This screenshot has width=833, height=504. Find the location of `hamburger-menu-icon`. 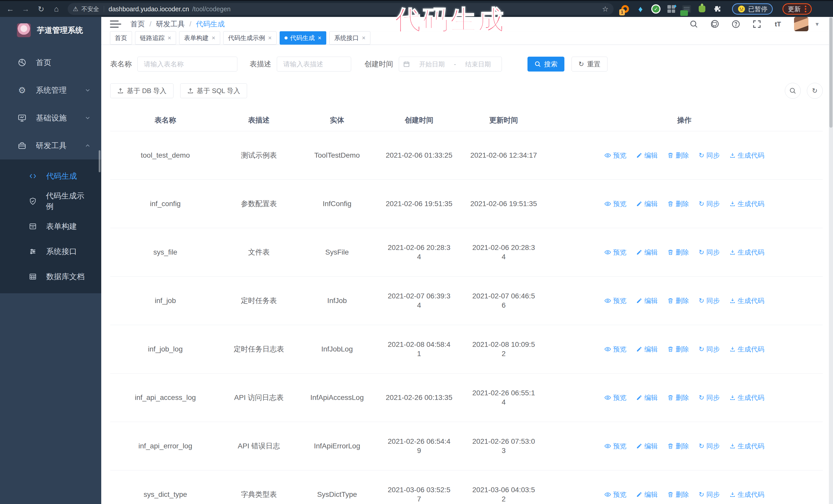

hamburger-menu-icon is located at coordinates (116, 24).